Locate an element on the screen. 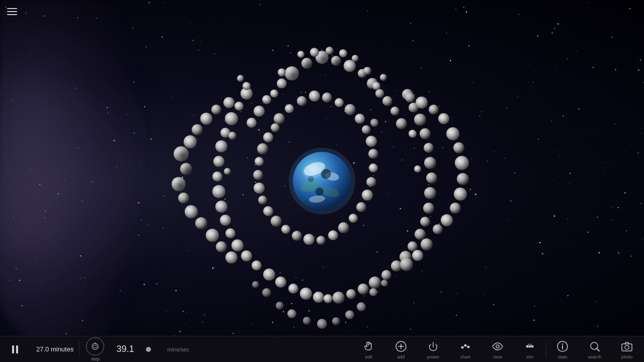 This screenshot has width=644, height=362. camera-icon is located at coordinates (627, 346).